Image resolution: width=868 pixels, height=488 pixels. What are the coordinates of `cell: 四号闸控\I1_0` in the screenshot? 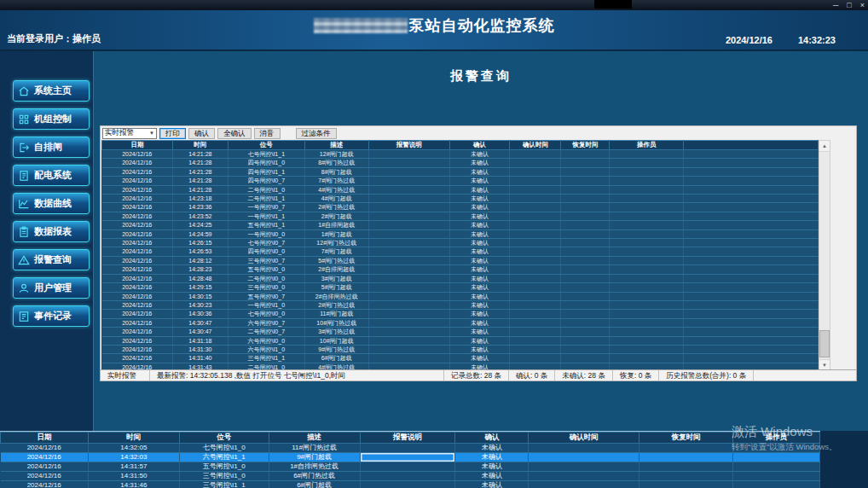 It's located at (266, 163).